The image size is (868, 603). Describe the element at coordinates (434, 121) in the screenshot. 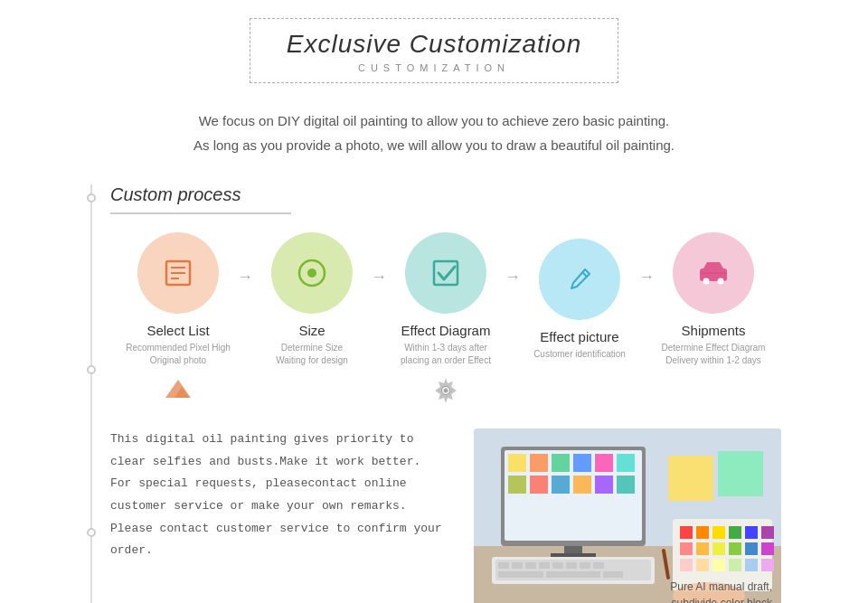

I see `description-line1: We focus on DIY digital oil painting to …` at that location.